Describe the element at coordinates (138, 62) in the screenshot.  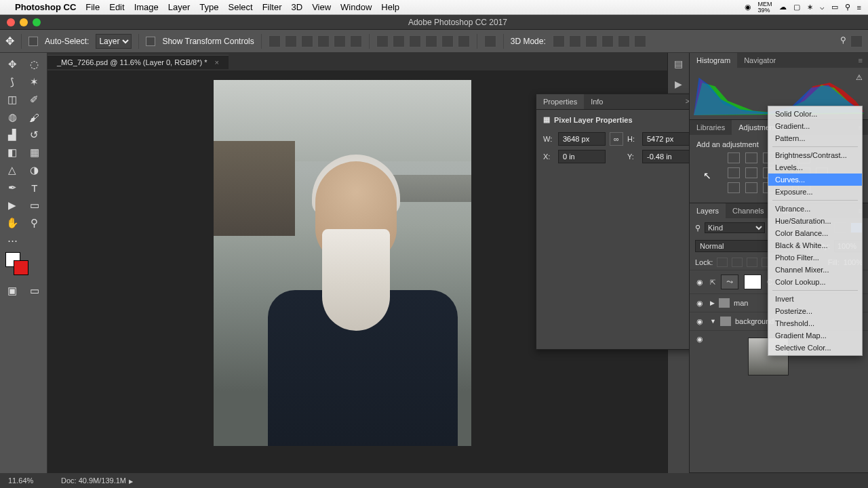
I see `document-tab: _MG_7266.psd @ 11.6% (Layer 0, RGB/8*) *…` at that location.